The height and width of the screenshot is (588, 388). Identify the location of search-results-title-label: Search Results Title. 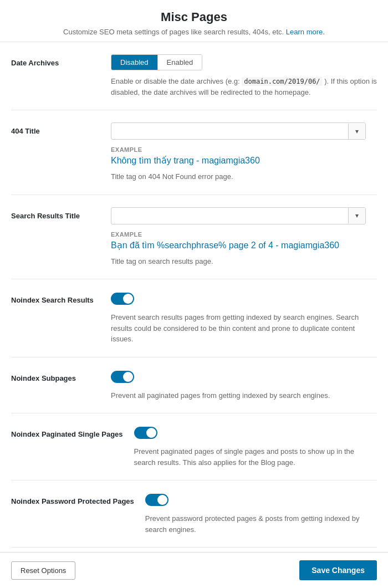
(55, 214).